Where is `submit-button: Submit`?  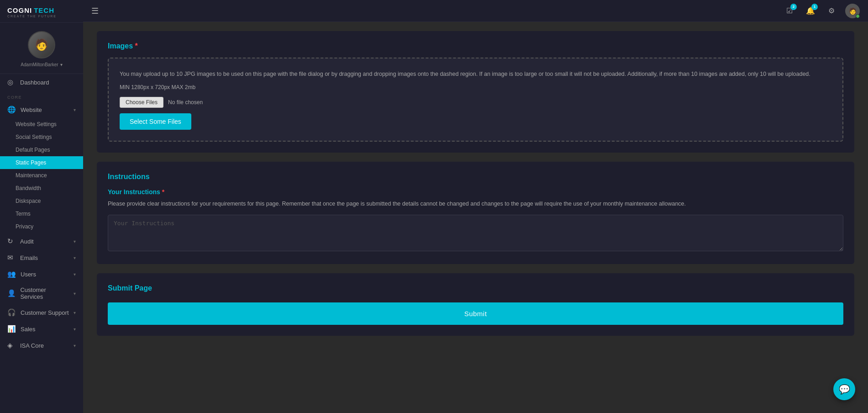 submit-button: Submit is located at coordinates (476, 313).